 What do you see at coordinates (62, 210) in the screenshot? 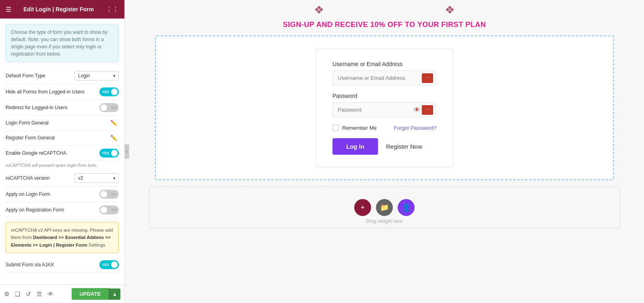
I see `apply-registration-row: Apply on Registration Form NO` at bounding box center [62, 210].